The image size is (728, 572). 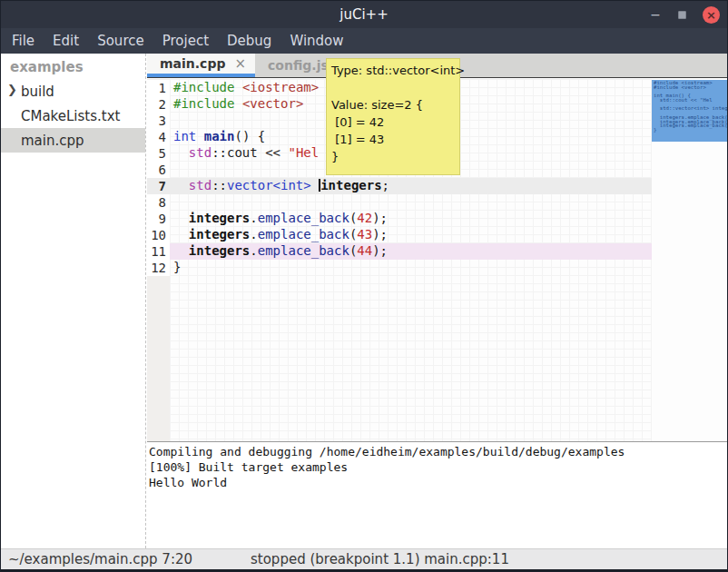 I want to click on close-button: ×, so click(x=712, y=15).